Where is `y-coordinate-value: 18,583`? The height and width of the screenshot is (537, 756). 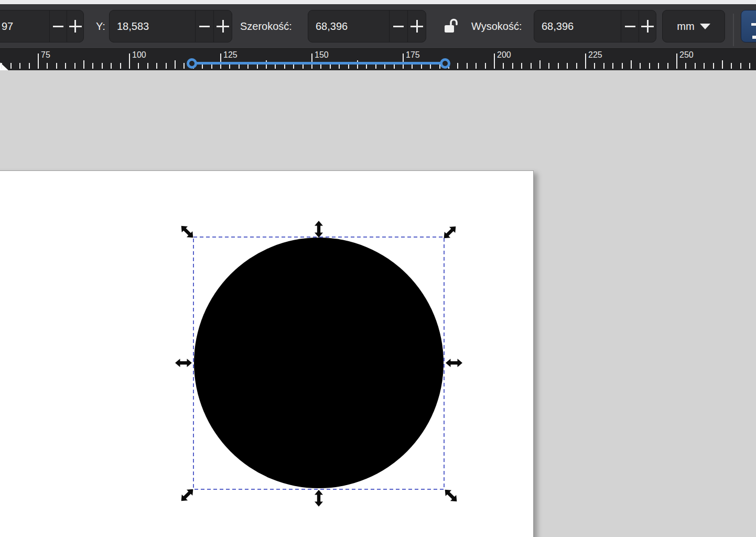 y-coordinate-value: 18,583 is located at coordinates (152, 26).